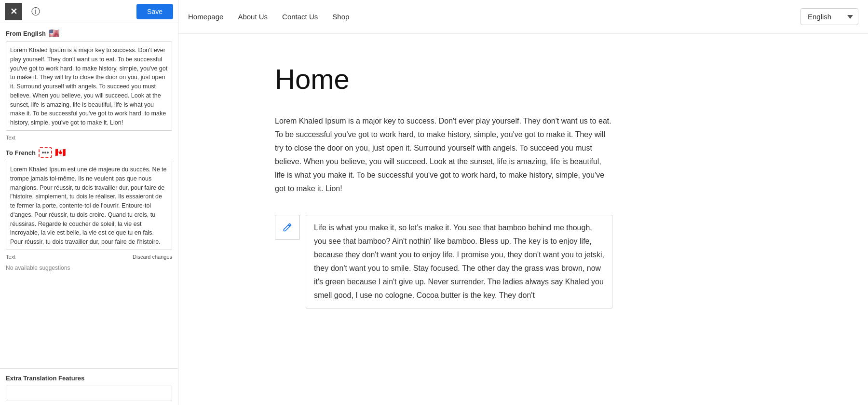 This screenshot has height=405, width=868. What do you see at coordinates (523, 17) in the screenshot?
I see `site-nav: Homepage About Us Contact Us Shop Englis…` at bounding box center [523, 17].